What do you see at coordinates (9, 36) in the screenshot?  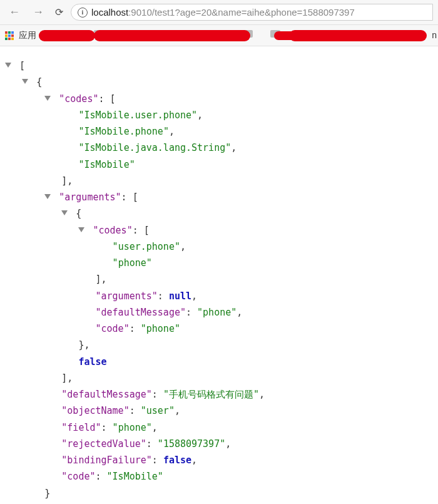 I see `apps-icon` at bounding box center [9, 36].